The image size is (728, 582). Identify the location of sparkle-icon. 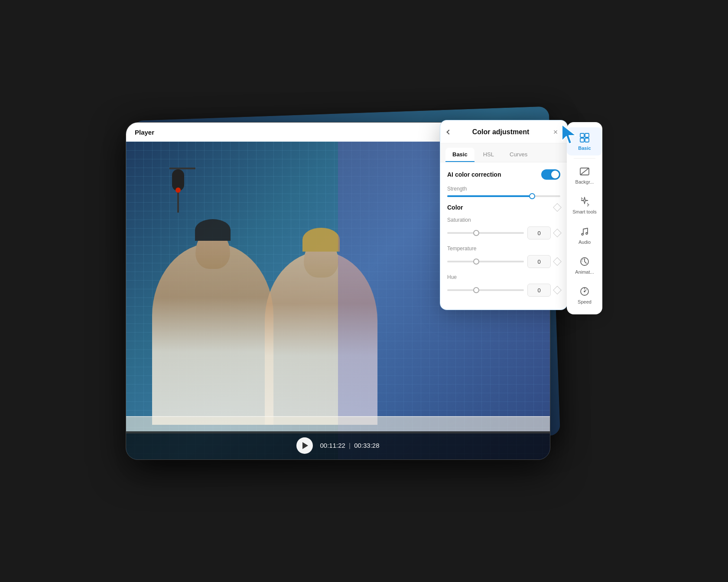
(585, 201).